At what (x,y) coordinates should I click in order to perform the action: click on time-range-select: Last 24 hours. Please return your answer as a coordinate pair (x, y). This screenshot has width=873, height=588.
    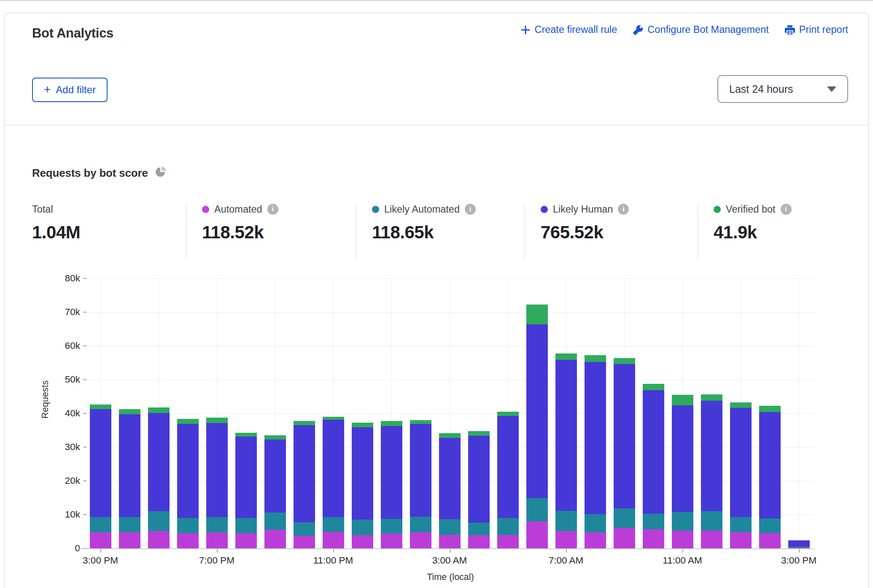
    Looking at the image, I should click on (783, 89).